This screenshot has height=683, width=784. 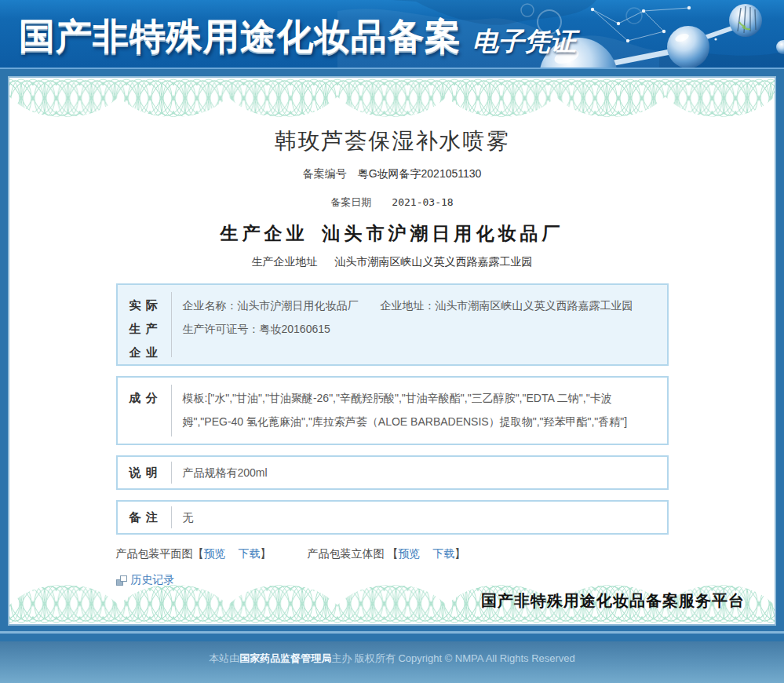 What do you see at coordinates (153, 580) in the screenshot?
I see `history-link: 历史记录` at bounding box center [153, 580].